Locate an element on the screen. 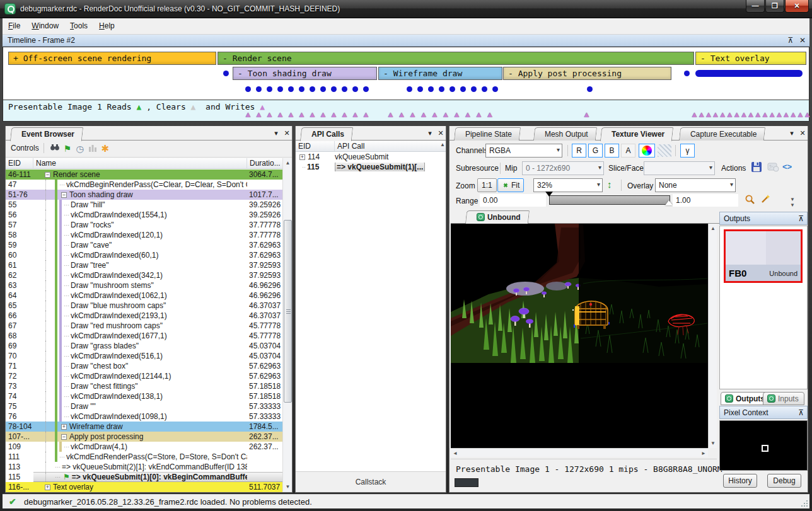  timeline-marker-bar: - Render scene is located at coordinates (456, 58).